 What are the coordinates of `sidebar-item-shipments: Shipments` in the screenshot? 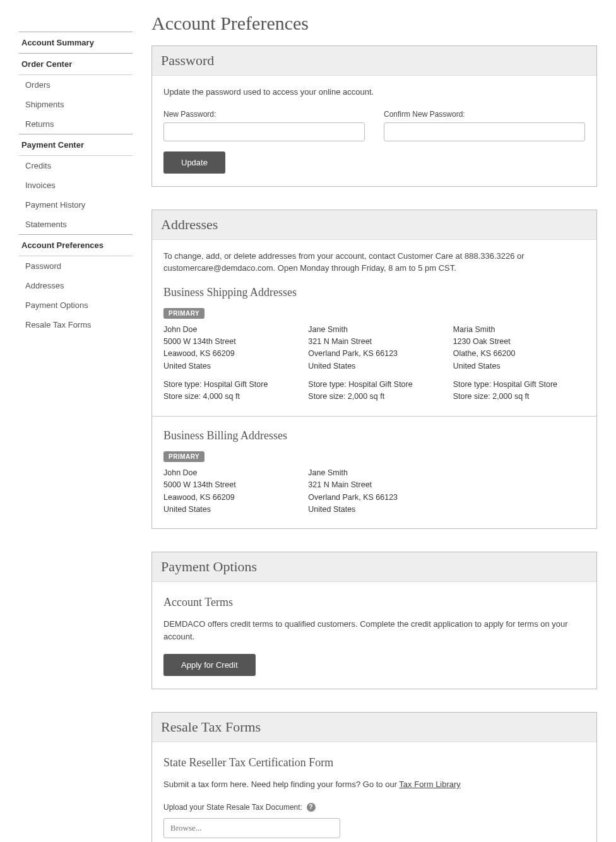 It's located at (76, 105).